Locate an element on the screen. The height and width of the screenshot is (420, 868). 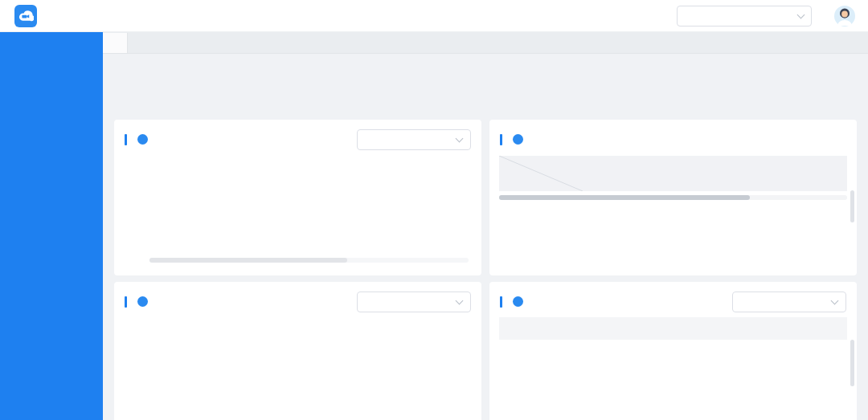
key-projects-title is located at coordinates (511, 302).